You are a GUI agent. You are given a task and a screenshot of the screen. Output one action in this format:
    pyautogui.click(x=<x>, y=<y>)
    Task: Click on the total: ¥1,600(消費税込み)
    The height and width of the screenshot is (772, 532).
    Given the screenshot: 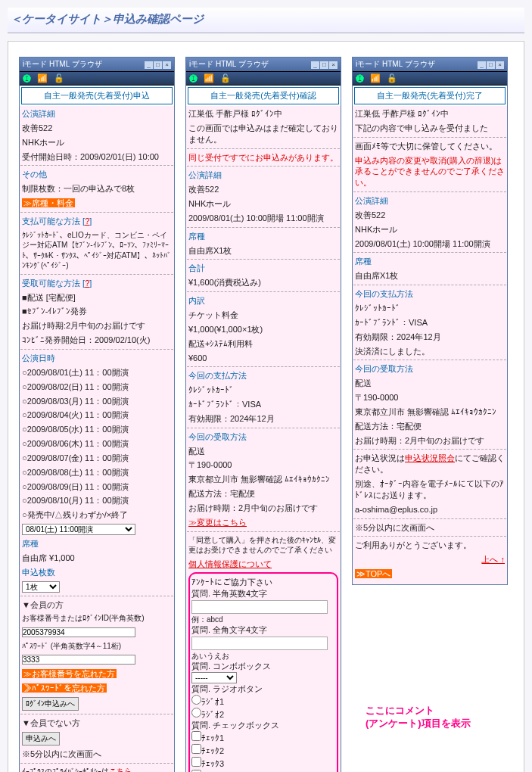 What is the action you would take?
    pyautogui.click(x=263, y=283)
    